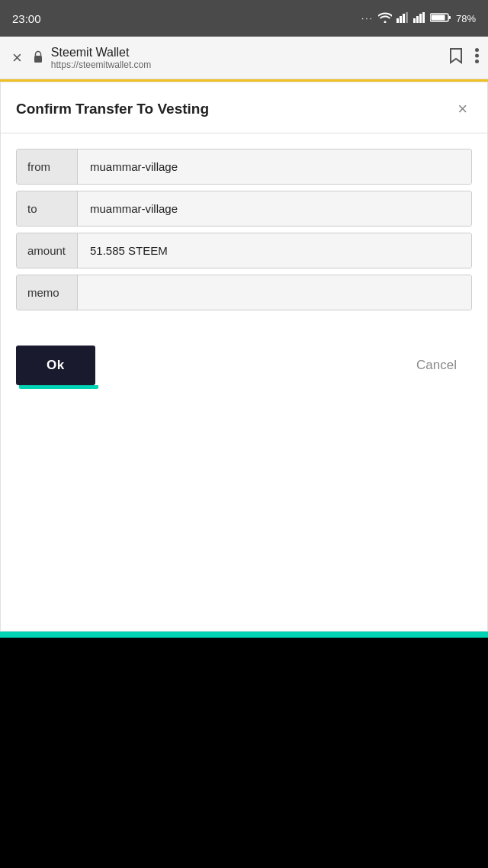 Image resolution: width=488 pixels, height=868 pixels. Describe the element at coordinates (113, 109) in the screenshot. I see `dialog-title: Confirm Transfer To Vesting` at that location.